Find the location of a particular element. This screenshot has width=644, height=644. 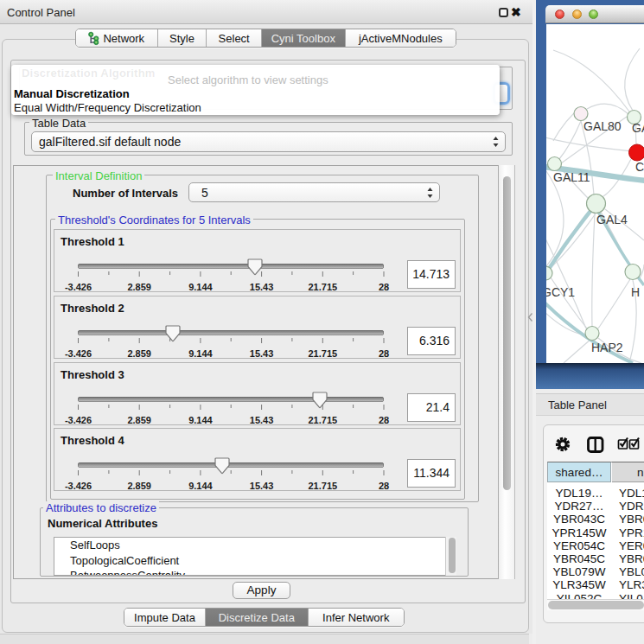

svg-text: GAL80 is located at coordinates (603, 126).